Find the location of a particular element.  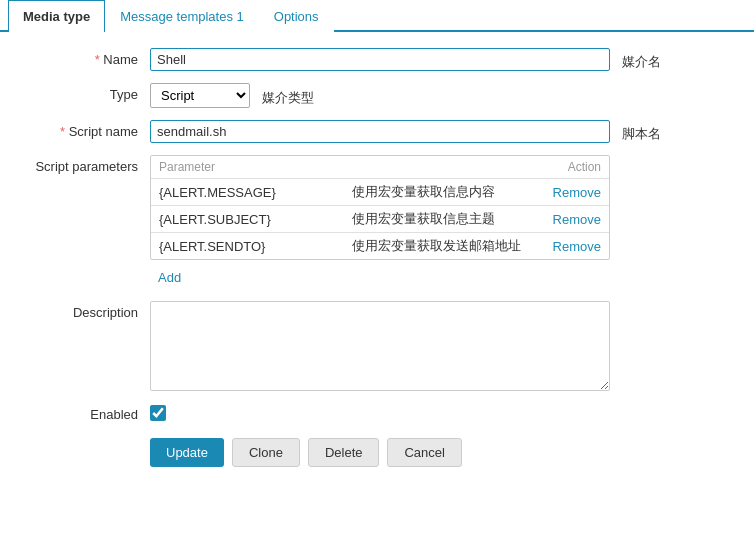

header-action: Action is located at coordinates (584, 167).